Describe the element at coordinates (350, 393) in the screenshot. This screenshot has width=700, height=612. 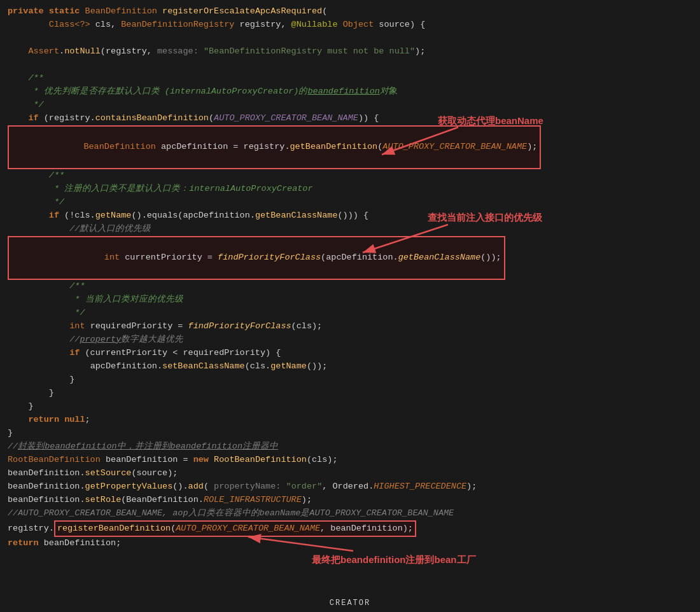
I see `code-line-25: }` at that location.